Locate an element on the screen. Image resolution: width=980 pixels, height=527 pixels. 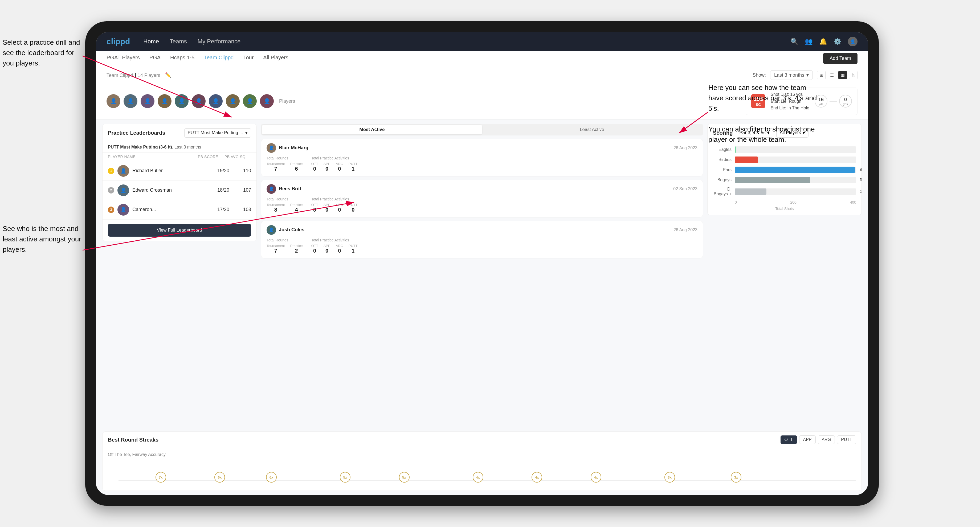
annotation-top-left: Select a practice drill and see the lead… is located at coordinates (44, 53).